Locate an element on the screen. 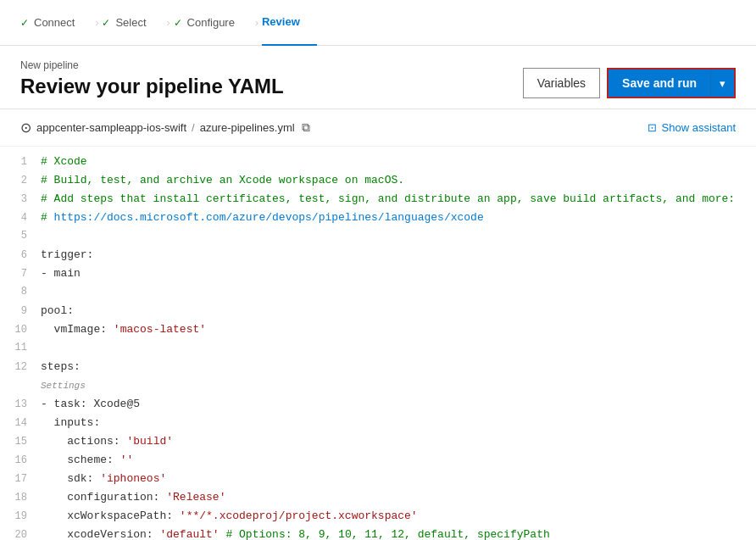 The width and height of the screenshot is (756, 540). line-content: # https://docs.microsoft.com/azure/devop… is located at coordinates (398, 219).